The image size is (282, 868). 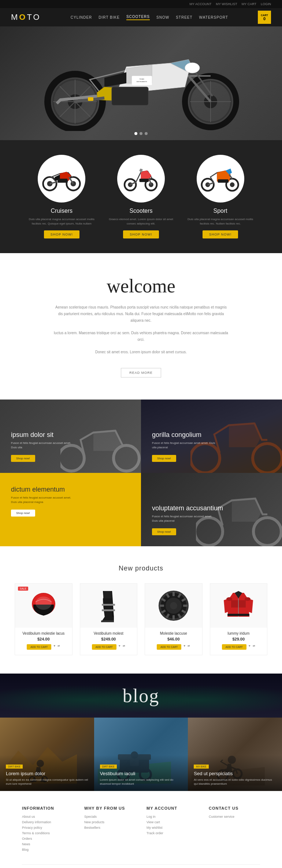 I want to click on categories-section: Cruisers Duis ulla placerat magna accums…, so click(x=141, y=197).